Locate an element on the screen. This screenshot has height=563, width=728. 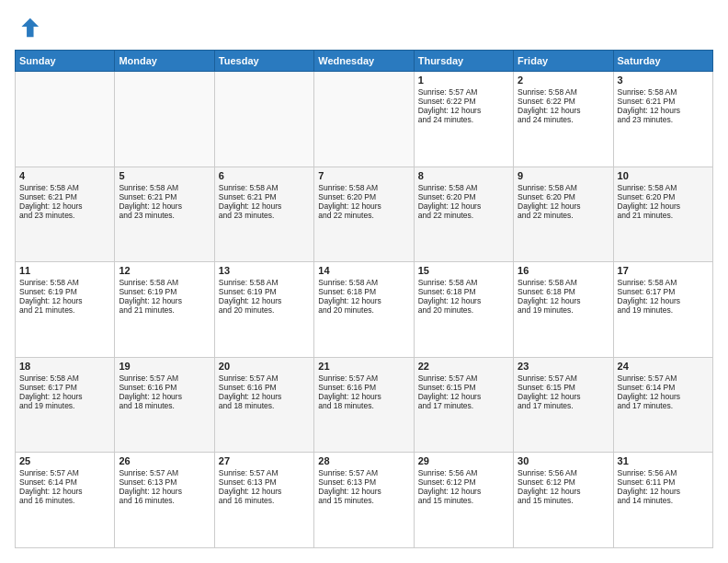
calendar-cell: 6Sunrise: 5:58 AMSunset: 6:21 PMDaylight… is located at coordinates (264, 214).